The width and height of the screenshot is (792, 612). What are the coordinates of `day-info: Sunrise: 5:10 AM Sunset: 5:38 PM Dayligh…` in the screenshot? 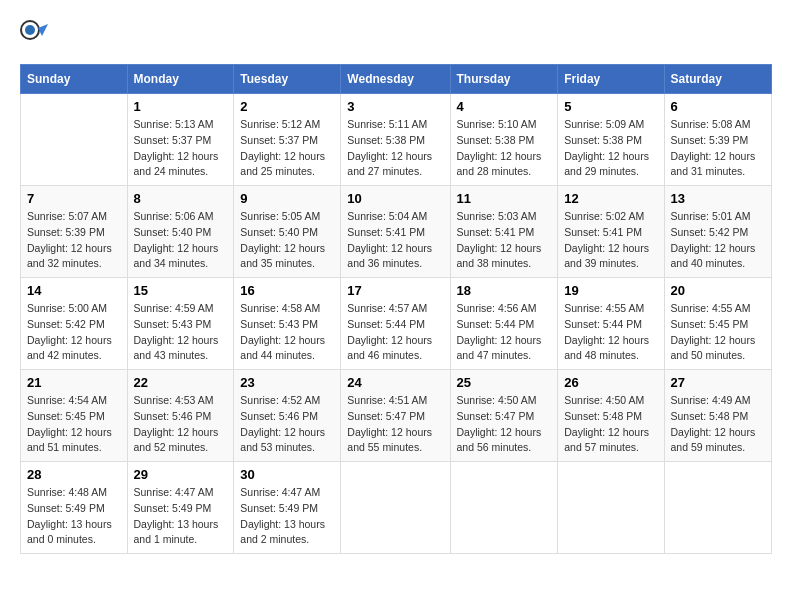 It's located at (504, 148).